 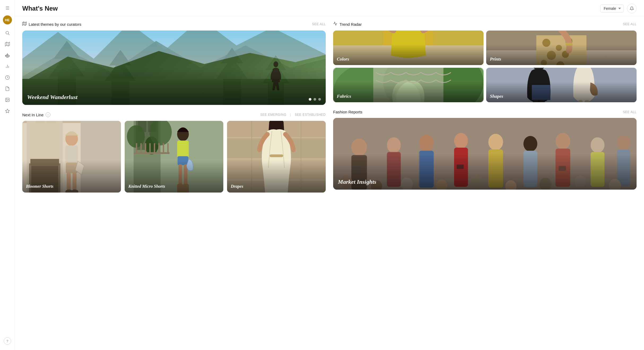 I want to click on search-icon, so click(x=7, y=33).